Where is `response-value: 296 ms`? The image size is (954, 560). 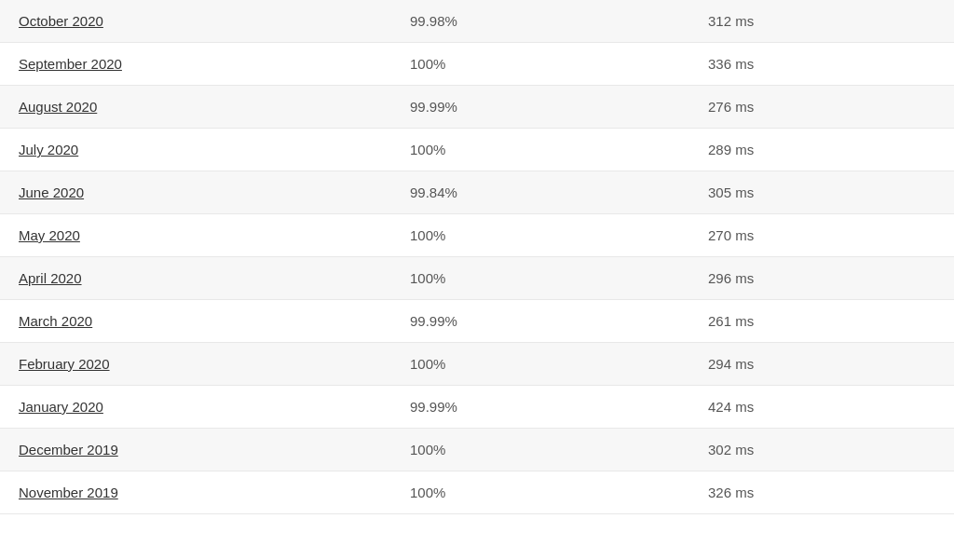
response-value: 296 ms is located at coordinates (730, 278).